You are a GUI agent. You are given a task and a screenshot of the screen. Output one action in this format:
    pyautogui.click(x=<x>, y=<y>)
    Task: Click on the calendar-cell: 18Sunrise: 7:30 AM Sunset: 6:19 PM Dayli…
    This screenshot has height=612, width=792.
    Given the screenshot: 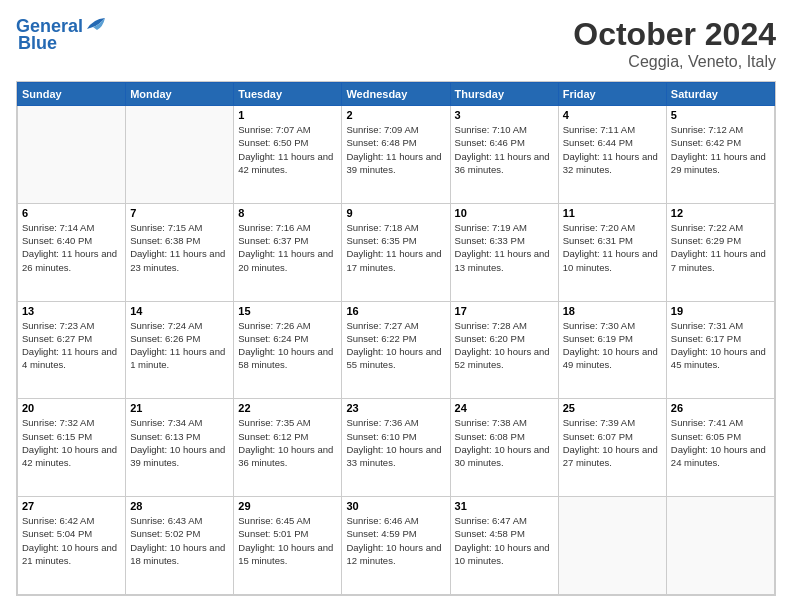 What is the action you would take?
    pyautogui.click(x=612, y=350)
    